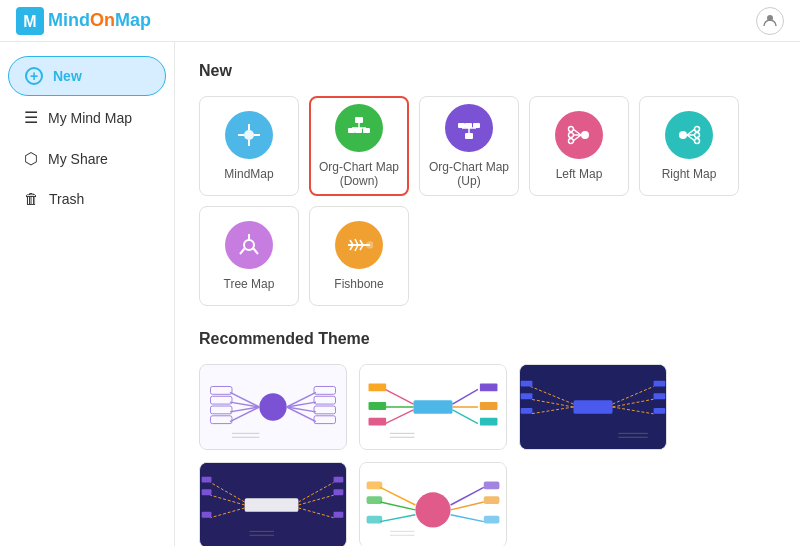  What do you see at coordinates (359, 174) in the screenshot?
I see `org-chart-down-label: Org-Chart Map(Down)` at bounding box center [359, 174].